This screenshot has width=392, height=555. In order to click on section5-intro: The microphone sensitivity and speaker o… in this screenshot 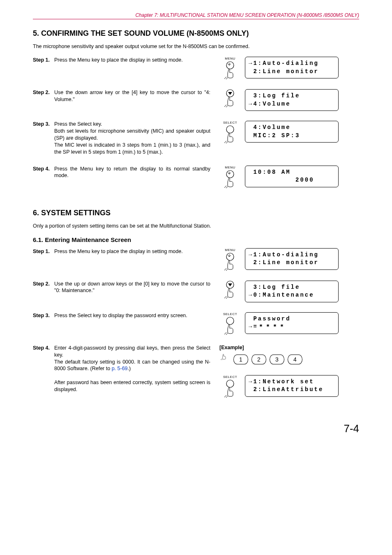, I will do `click(196, 46)`.